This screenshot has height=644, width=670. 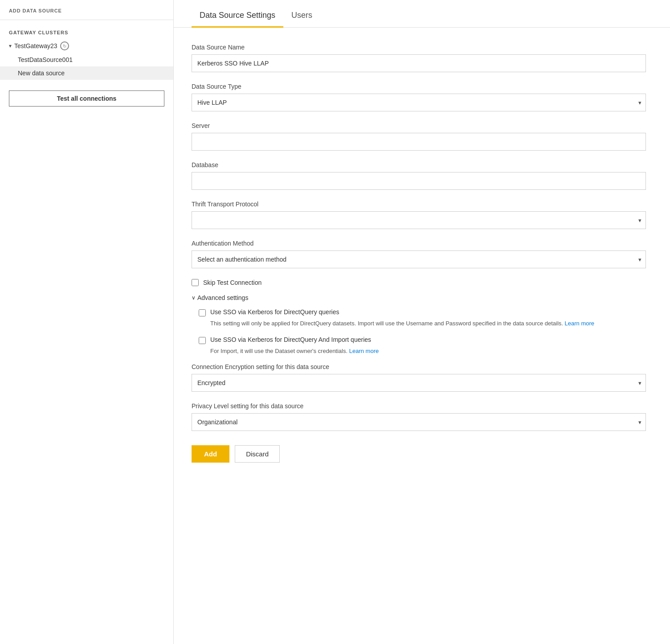 What do you see at coordinates (86, 60) in the screenshot?
I see `datasource-item-0: TestDataSource001` at bounding box center [86, 60].